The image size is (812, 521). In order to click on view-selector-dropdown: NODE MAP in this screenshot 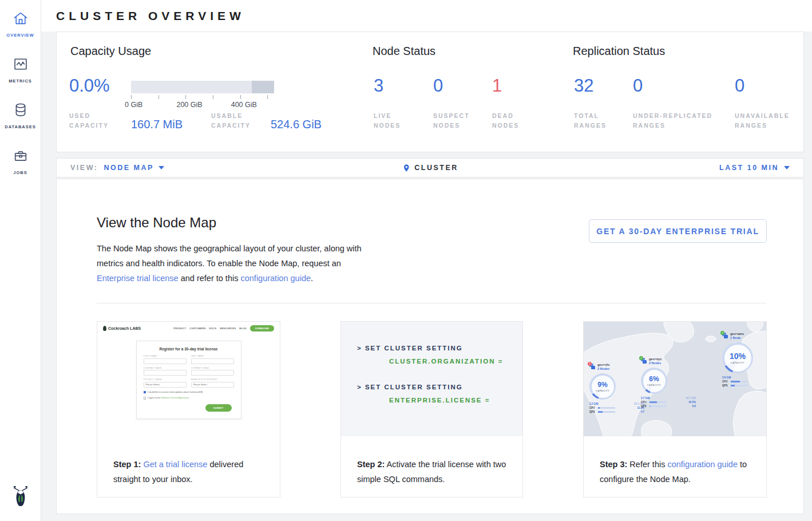, I will do `click(134, 168)`.